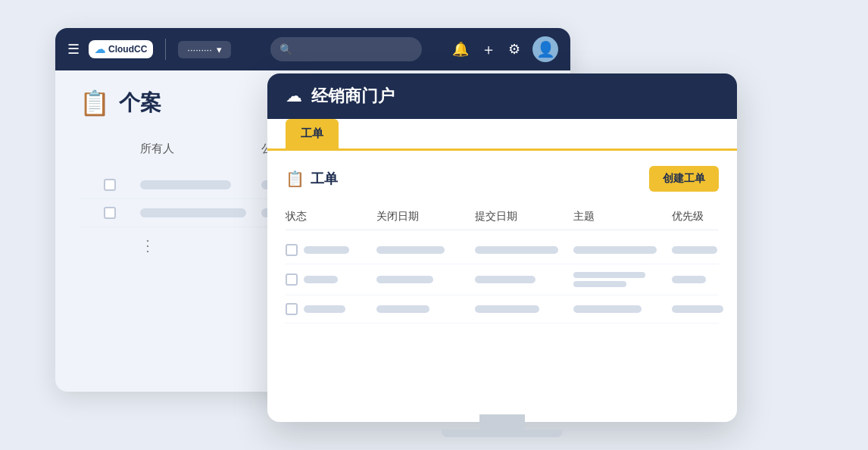 This screenshot has height=450, width=868. Describe the element at coordinates (426, 217) in the screenshot. I see `th-close-date: 关闭日期` at that location.